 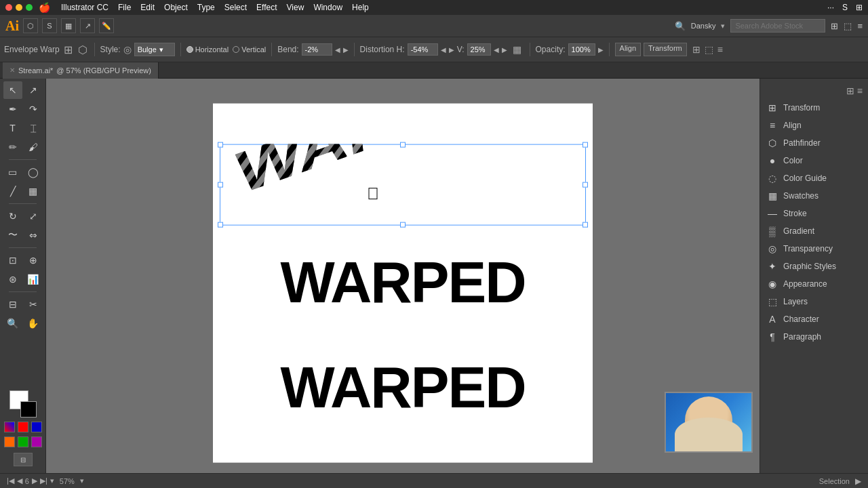 What do you see at coordinates (9, 427) in the screenshot?
I see `color-gradient-swatch` at bounding box center [9, 427].